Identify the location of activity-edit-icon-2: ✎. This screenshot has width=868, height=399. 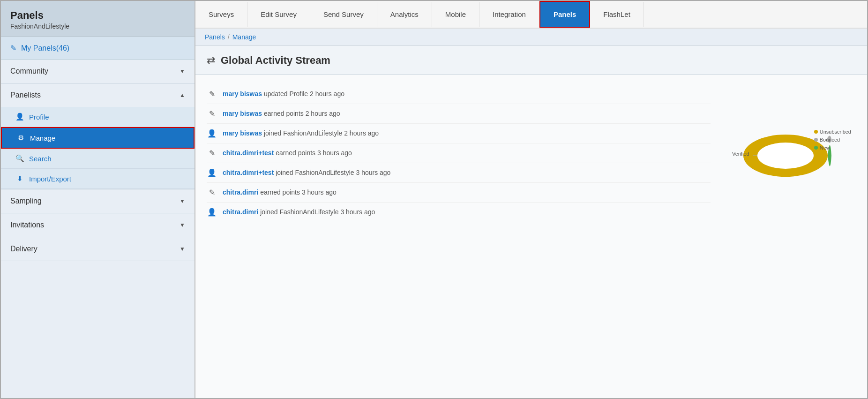
(212, 113).